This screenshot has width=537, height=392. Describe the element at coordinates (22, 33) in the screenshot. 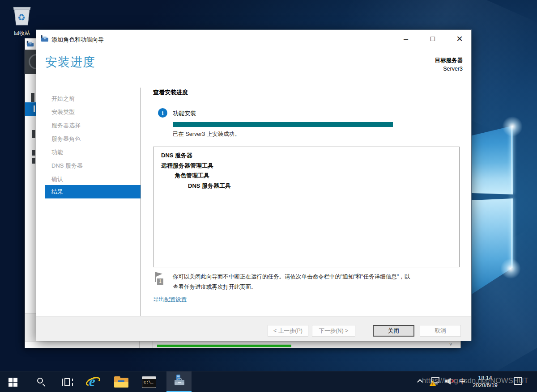

I see `recycle-bin-label: 回收站` at that location.